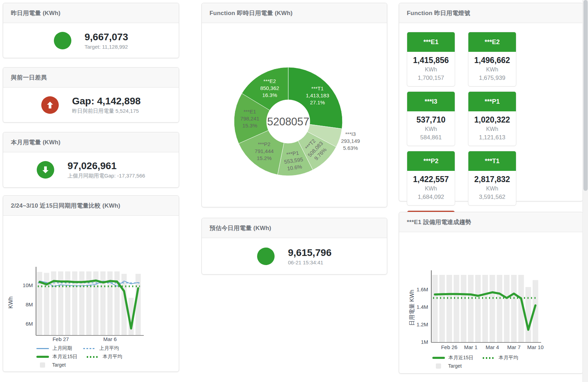 Image resolution: width=588 pixels, height=382 pixels. Describe the element at coordinates (492, 78) in the screenshot. I see `tile-target-value: 1,675,939` at that location.